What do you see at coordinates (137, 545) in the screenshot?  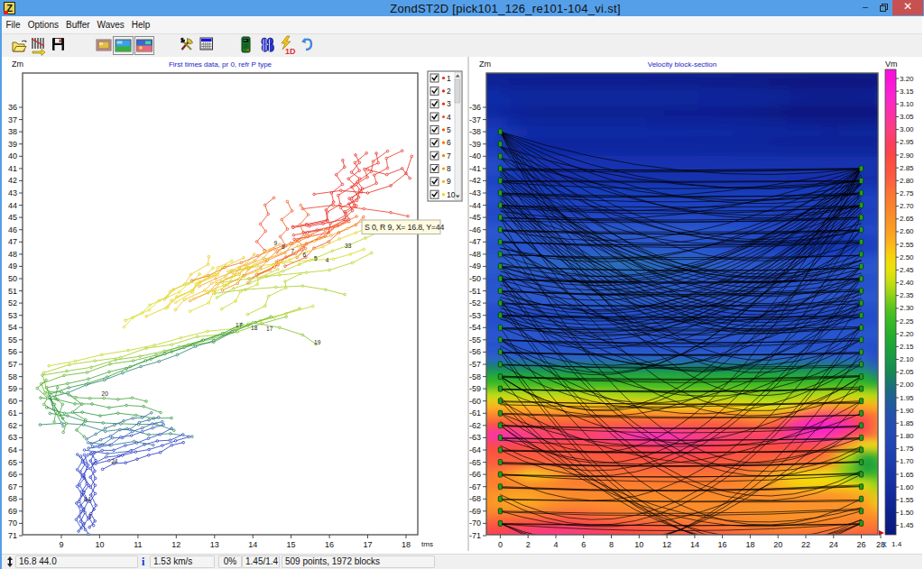 I see `svg-text: 11` at bounding box center [137, 545].